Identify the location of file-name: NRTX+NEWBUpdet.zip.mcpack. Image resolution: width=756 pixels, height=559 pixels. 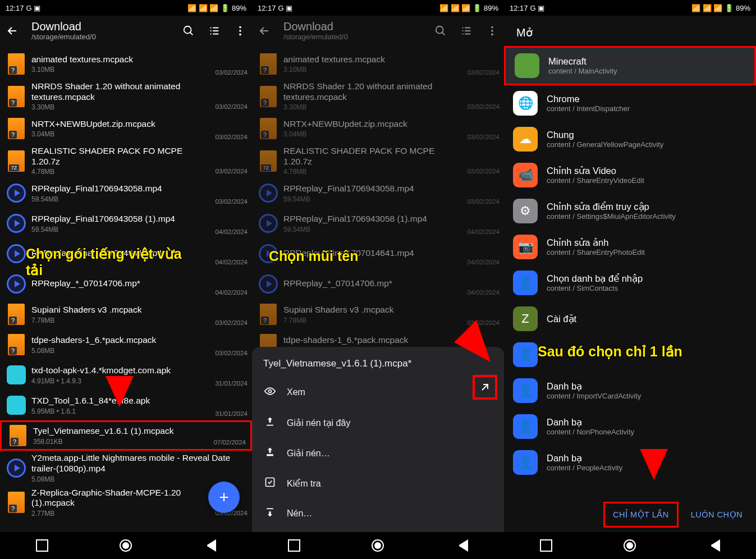
(374, 125).